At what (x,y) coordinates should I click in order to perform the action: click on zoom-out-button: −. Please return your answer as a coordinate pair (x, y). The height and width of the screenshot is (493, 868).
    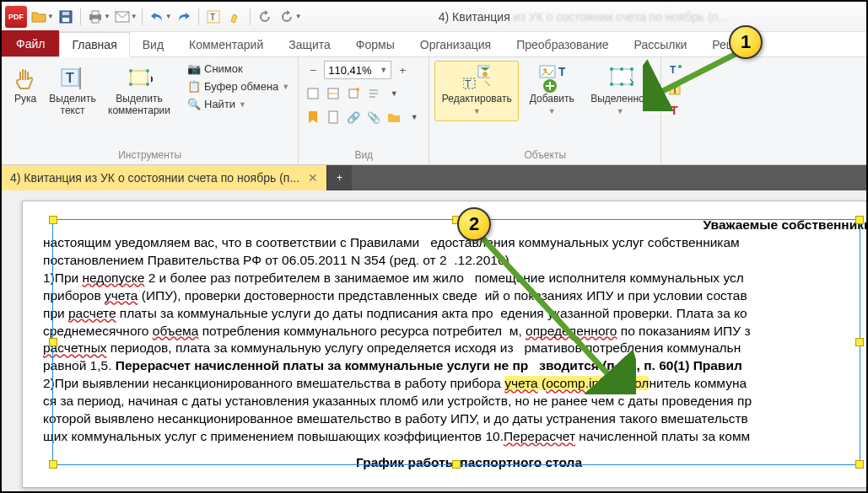
    Looking at the image, I should click on (313, 70).